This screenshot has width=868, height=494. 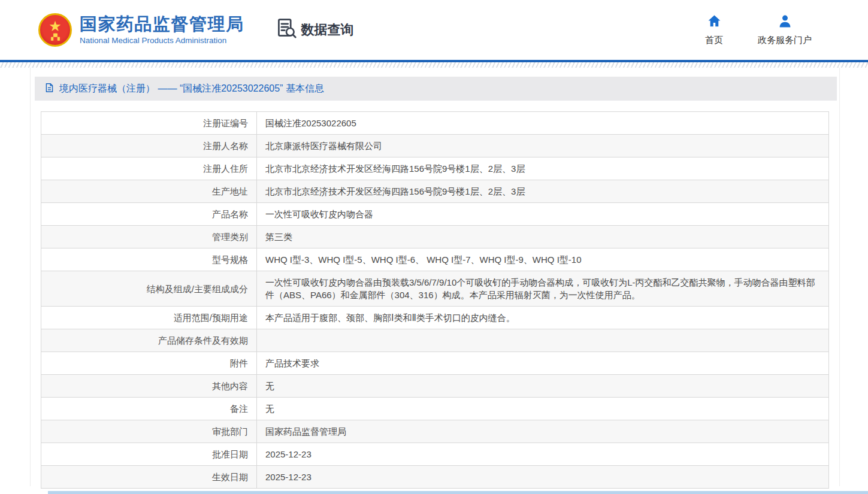 What do you see at coordinates (149, 432) in the screenshot?
I see `row-label: 审批部门` at bounding box center [149, 432].